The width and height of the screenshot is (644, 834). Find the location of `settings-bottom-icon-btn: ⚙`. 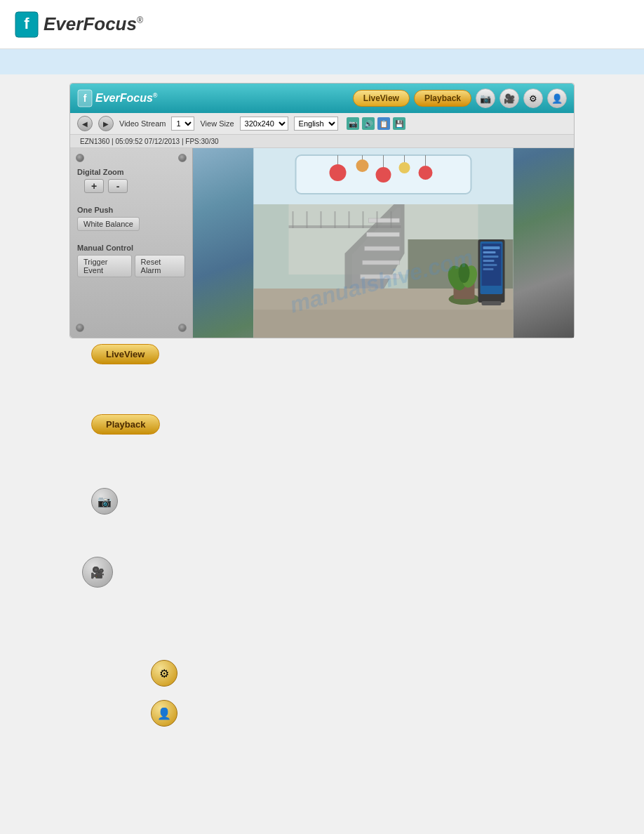

settings-bottom-icon-btn: ⚙ is located at coordinates (164, 673).